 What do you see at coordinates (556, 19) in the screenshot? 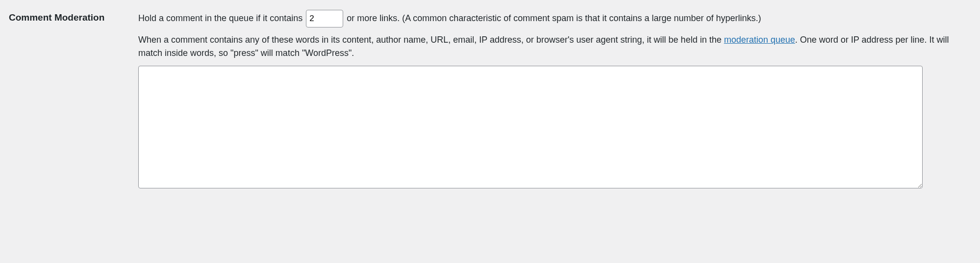
I see `max-links-description: Hold a comment in the queue if it contai…` at bounding box center [556, 19].